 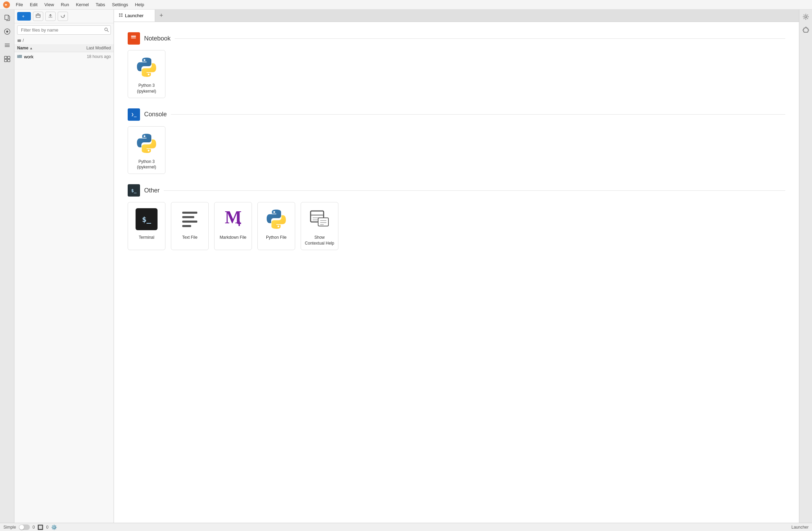 I want to click on section-header-console: ❯_ Console, so click(x=456, y=115).